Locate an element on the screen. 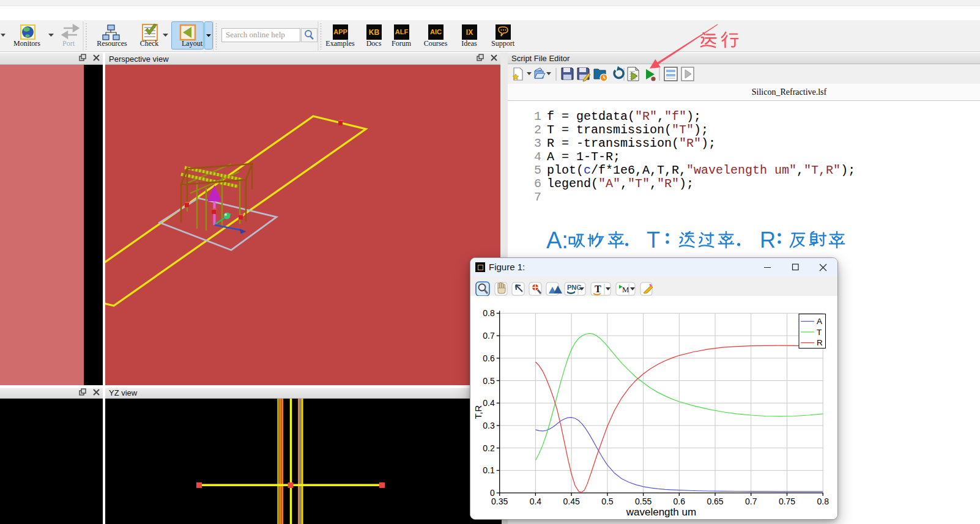 Image resolution: width=980 pixels, height=524 pixels. svg-text: 0.65 is located at coordinates (715, 501).